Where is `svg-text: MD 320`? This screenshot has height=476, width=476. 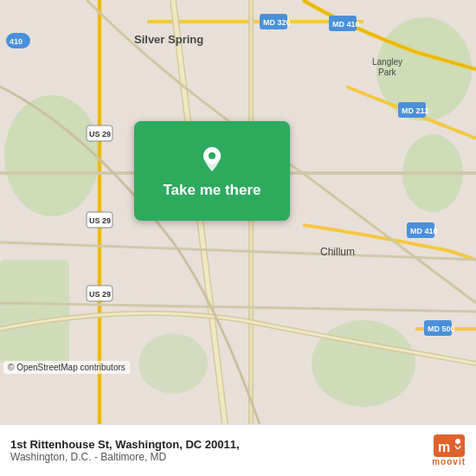
svg-text: MD 320 is located at coordinates (277, 23).